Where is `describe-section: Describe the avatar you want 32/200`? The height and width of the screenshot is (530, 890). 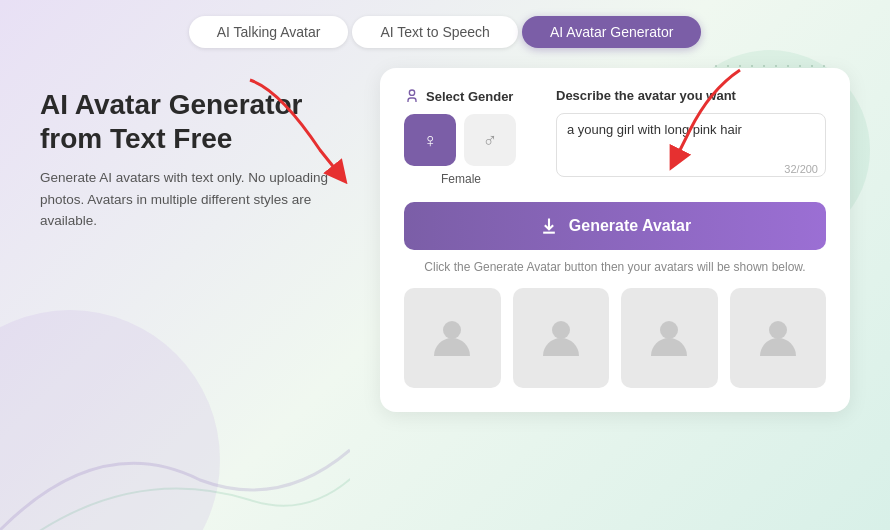 describe-section: Describe the avatar you want 32/200 is located at coordinates (691, 137).